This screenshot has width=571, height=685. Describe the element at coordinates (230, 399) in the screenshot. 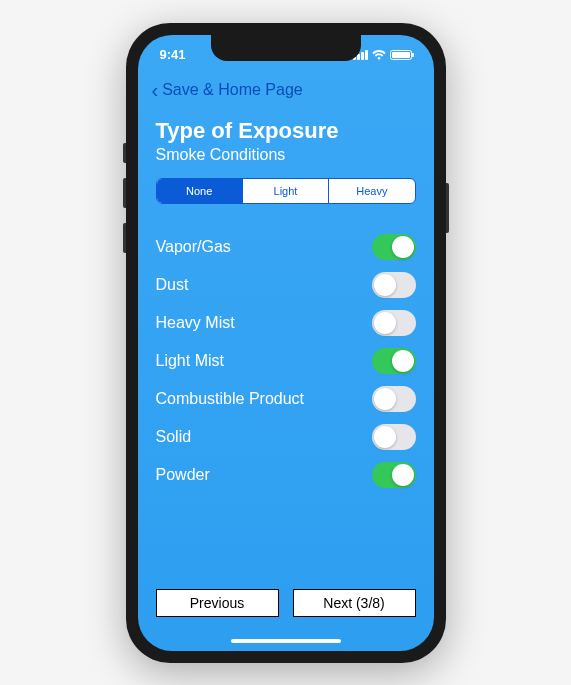

I see `toggle-label: Combustible Product` at that location.